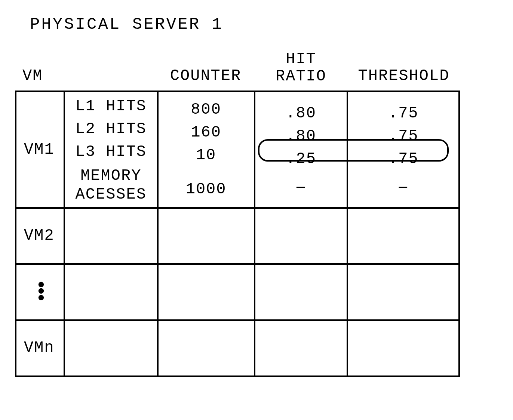  What do you see at coordinates (40, 292) in the screenshot?
I see `cell-vm-ellipsis: •••` at bounding box center [40, 292].